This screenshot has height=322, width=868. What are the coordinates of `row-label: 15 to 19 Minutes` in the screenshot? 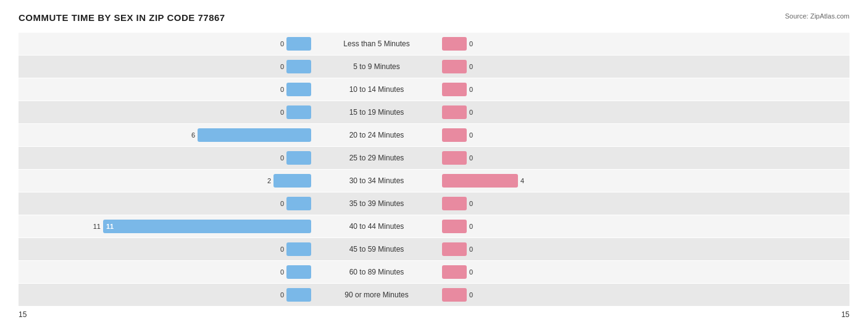 It's located at (377, 112).